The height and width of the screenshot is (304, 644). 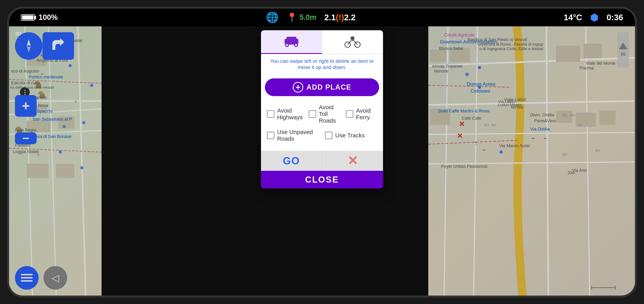 I want to click on car-mode-tab, so click(x=292, y=42).